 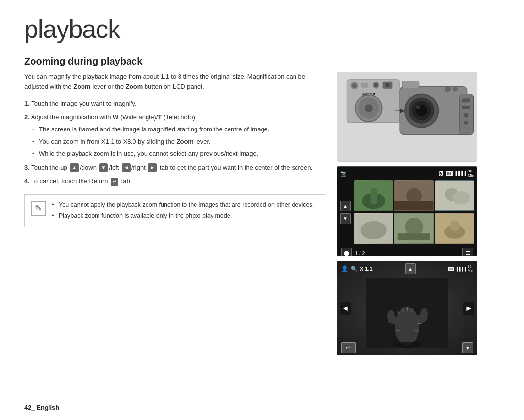 I want to click on thumb-page-number: 1 / 2, so click(x=360, y=253).